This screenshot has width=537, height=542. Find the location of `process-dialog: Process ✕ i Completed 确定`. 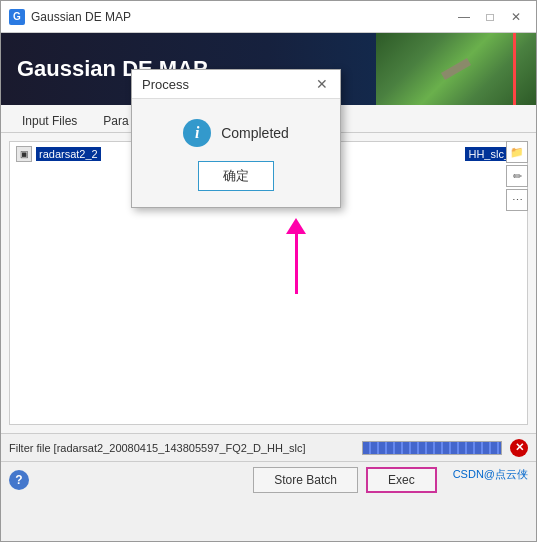

process-dialog: Process ✕ i Completed 确定 is located at coordinates (236, 138).